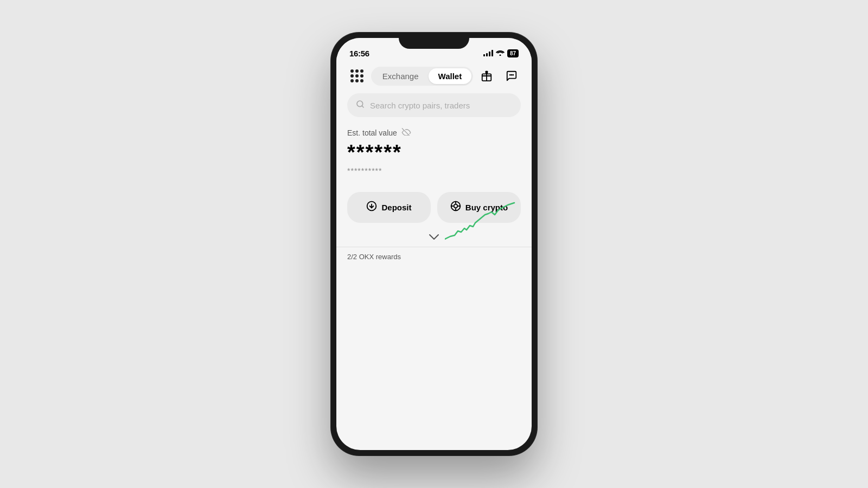 This screenshot has height=488, width=868. Describe the element at coordinates (501, 53) in the screenshot. I see `status-icons: 87` at that location.